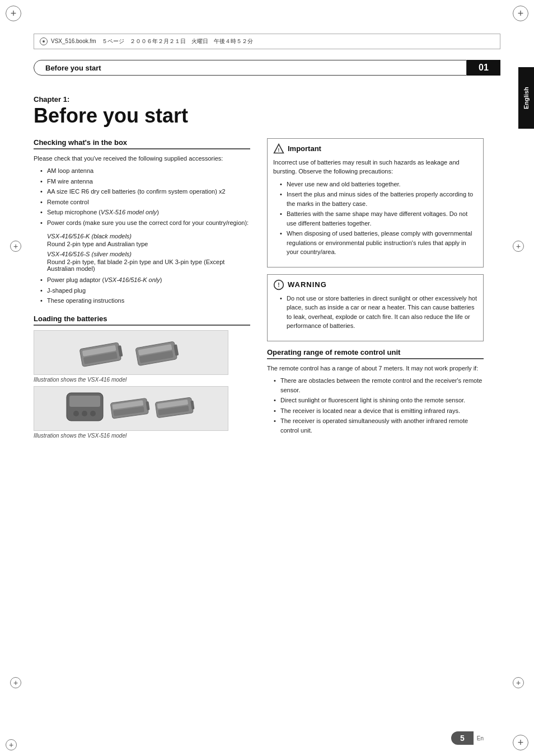  What do you see at coordinates (142, 379) in the screenshot?
I see `illus-caption-1: Illustration shows the VSX-416 model` at bounding box center [142, 379].